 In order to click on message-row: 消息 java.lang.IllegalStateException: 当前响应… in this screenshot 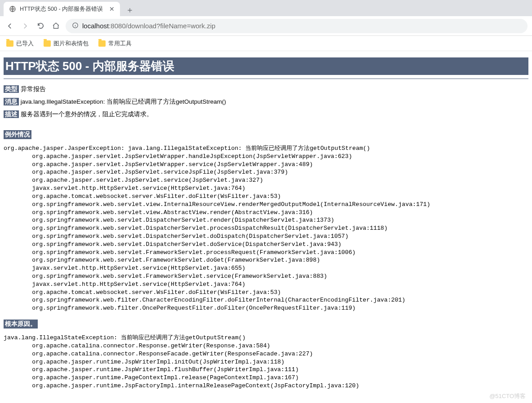, I will do `click(266, 102)`.